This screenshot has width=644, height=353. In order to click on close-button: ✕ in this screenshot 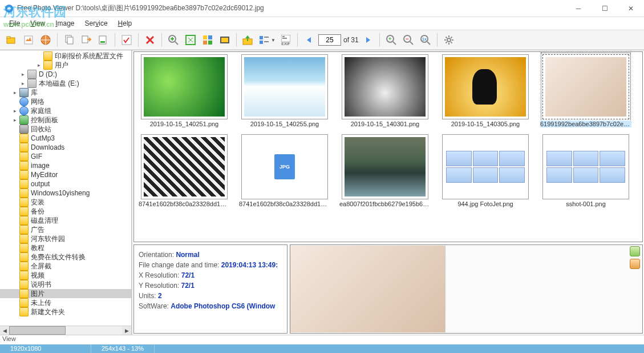, I will do `click(631, 9)`.